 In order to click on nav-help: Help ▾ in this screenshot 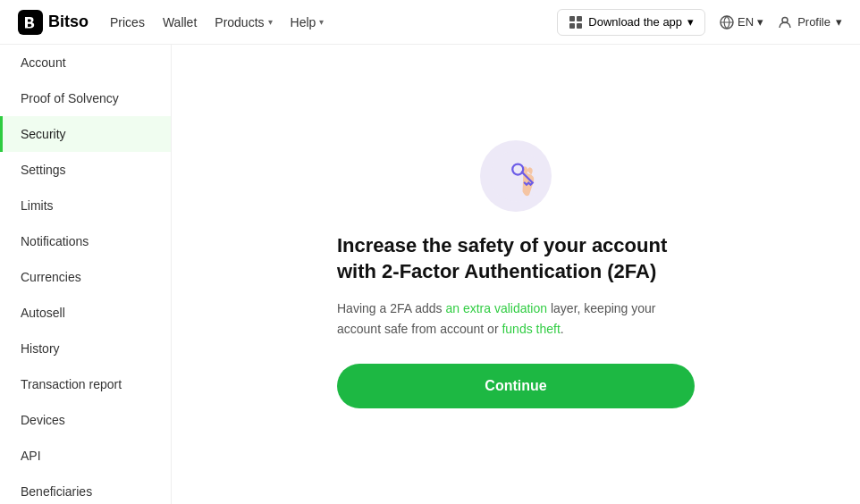, I will do `click(308, 22)`.